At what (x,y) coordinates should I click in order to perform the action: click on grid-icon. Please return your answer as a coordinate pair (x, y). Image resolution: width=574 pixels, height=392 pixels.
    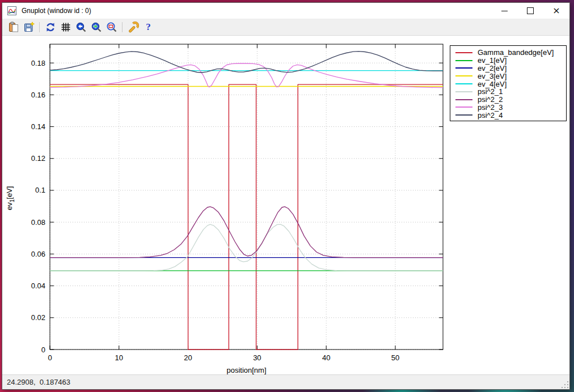
    Looking at the image, I should click on (66, 27).